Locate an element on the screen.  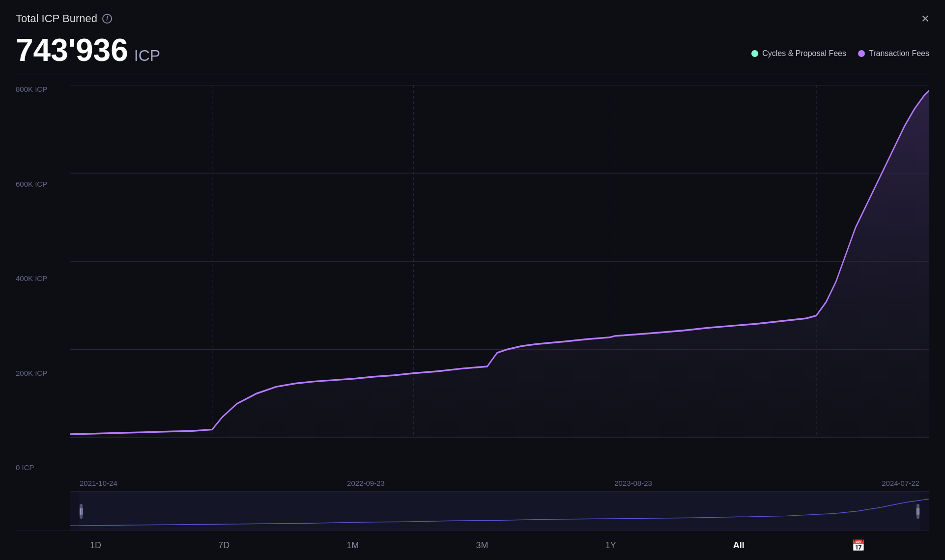
calendar-icon: 📅 is located at coordinates (858, 546).